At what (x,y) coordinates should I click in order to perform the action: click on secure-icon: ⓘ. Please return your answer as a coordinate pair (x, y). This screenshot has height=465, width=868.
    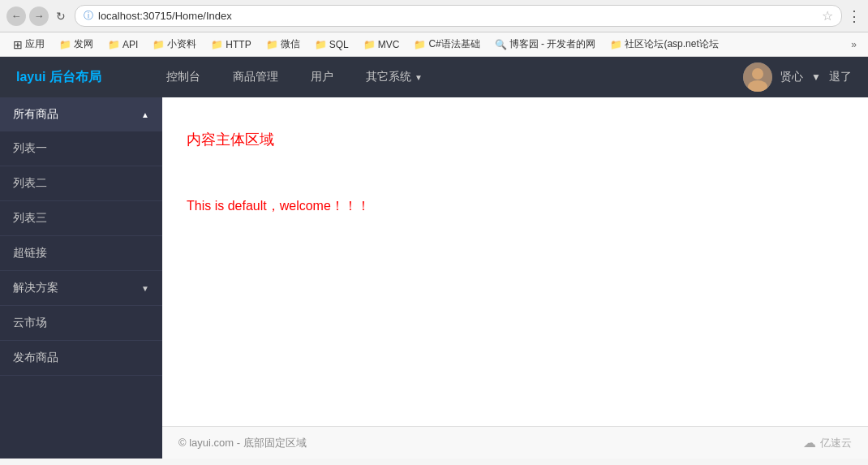
    Looking at the image, I should click on (88, 16).